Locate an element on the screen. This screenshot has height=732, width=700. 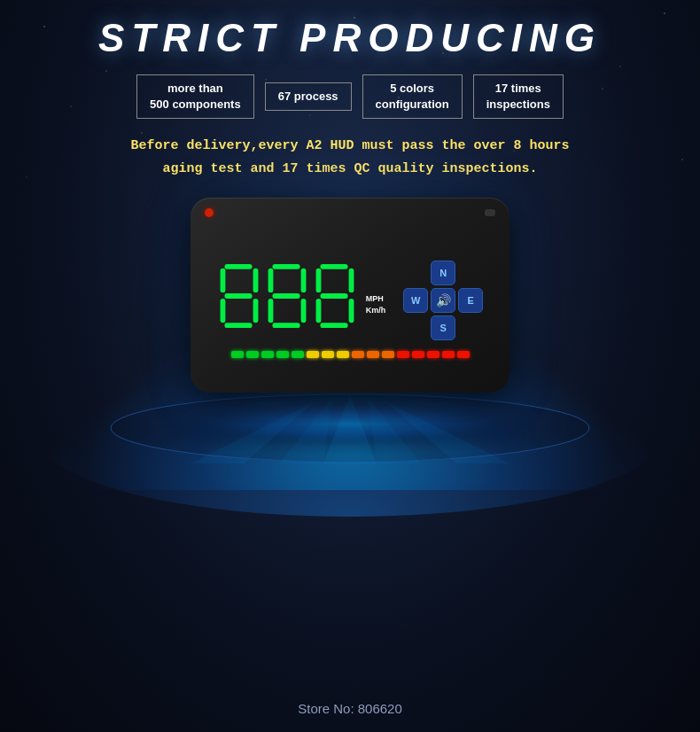
compass-center: 🔊 is located at coordinates (443, 300).